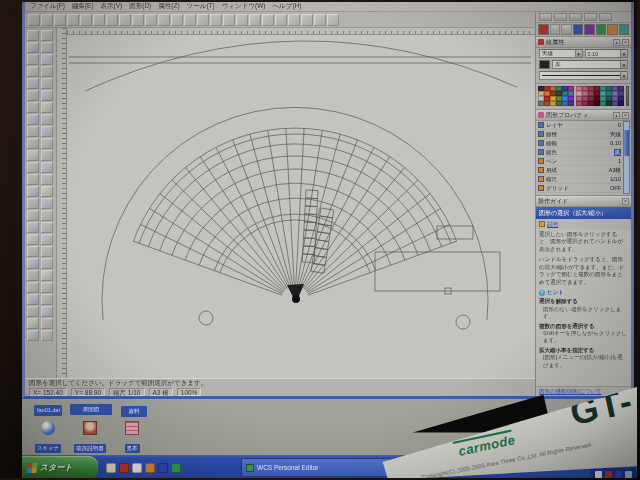 Image resolution: width=640 pixels, height=480 pixels. I want to click on menu-tools: ツール(T), so click(201, 6).